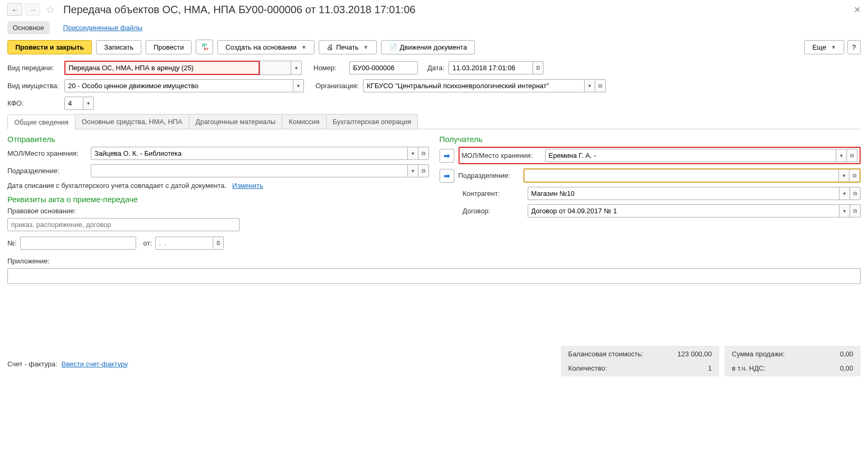  Describe the element at coordinates (348, 48) in the screenshot. I see `print-button: 🖨 Печать▼` at that location.